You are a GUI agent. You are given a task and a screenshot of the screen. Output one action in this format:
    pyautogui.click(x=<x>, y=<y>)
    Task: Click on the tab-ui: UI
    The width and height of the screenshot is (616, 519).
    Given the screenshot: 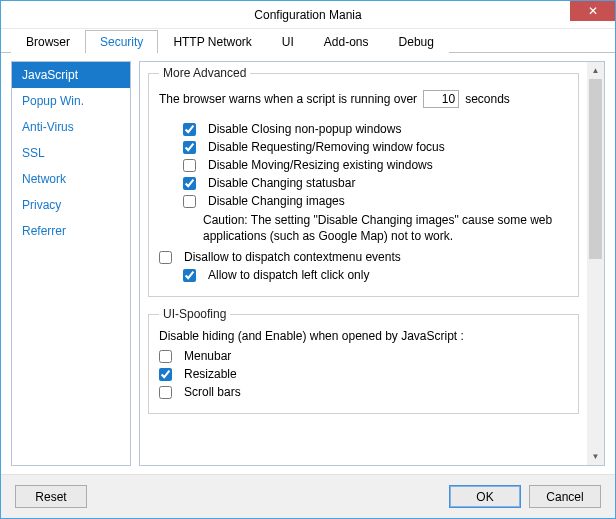 What is the action you would take?
    pyautogui.click(x=288, y=42)
    